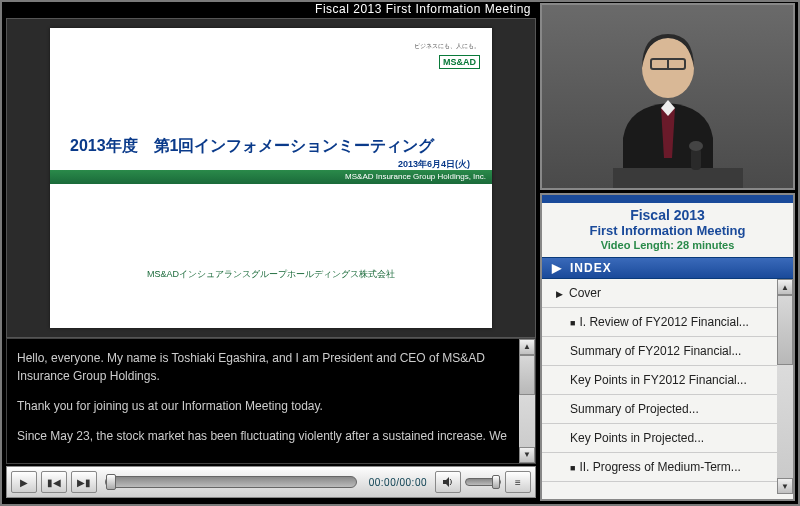  I want to click on volume-slider, so click(483, 482).